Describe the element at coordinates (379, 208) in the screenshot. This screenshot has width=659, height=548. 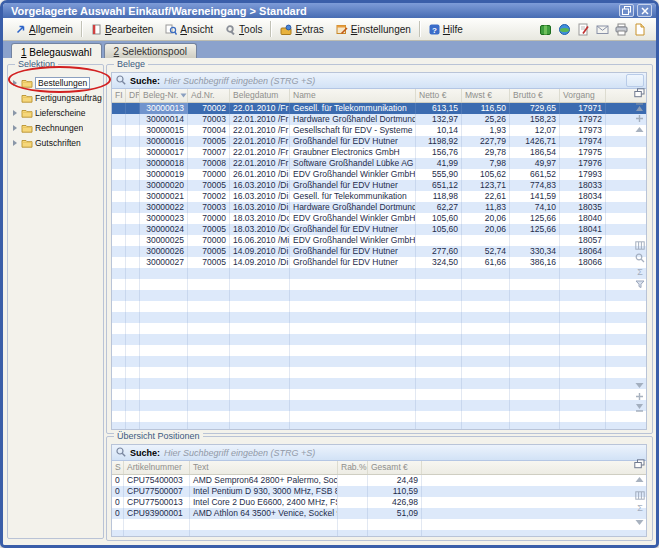
I see `table-row: 300000227000316.03.2010 /DiHardware Groß…` at that location.